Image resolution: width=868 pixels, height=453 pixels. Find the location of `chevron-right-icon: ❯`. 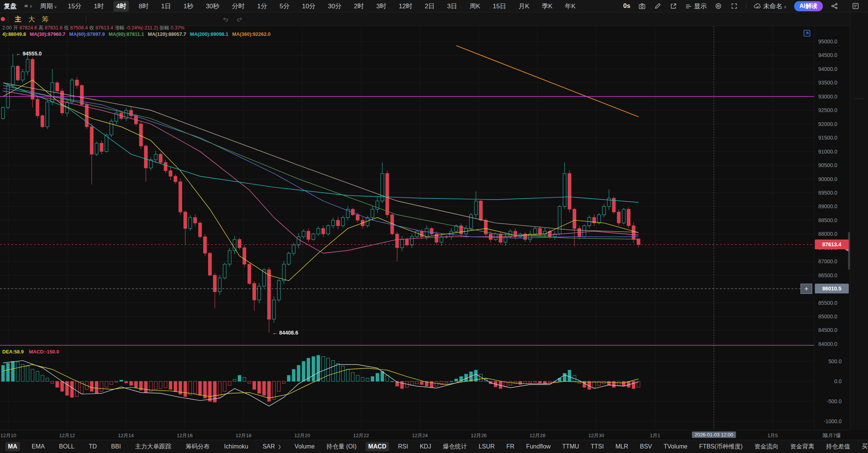

chevron-right-icon: ❯ is located at coordinates (280, 447).